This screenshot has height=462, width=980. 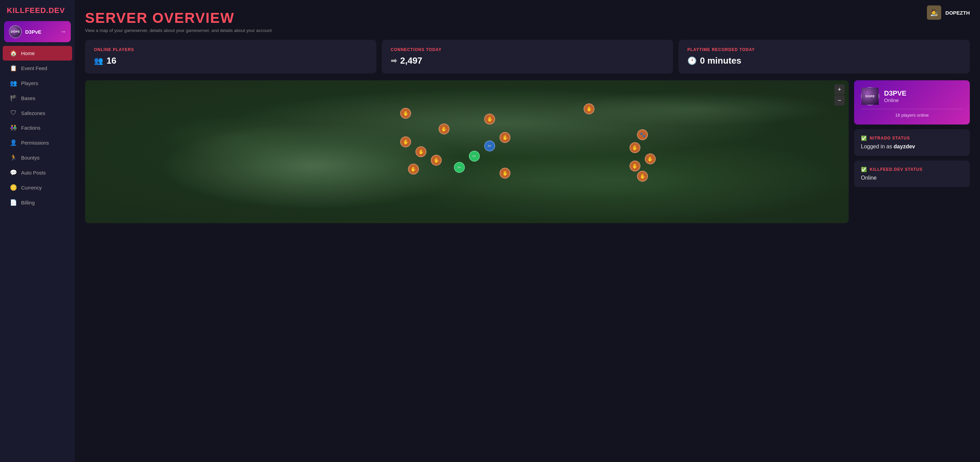 What do you see at coordinates (15, 32) in the screenshot?
I see `dope-label: DOPE` at bounding box center [15, 32].